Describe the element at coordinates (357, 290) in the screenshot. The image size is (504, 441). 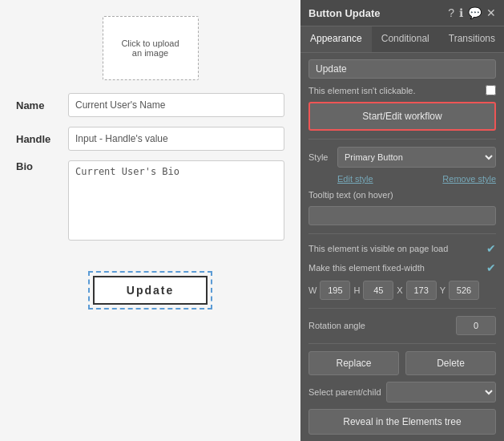
I see `h-label: H` at that location.